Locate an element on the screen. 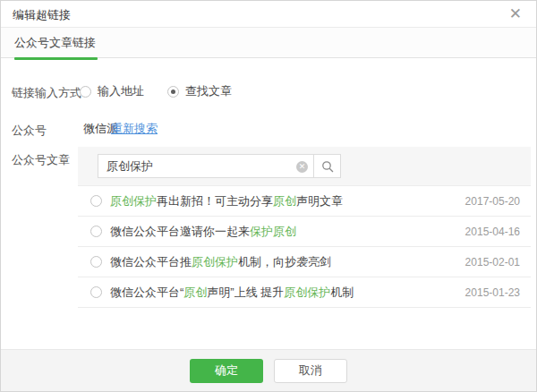  clear-icon: ✕ is located at coordinates (303, 166).